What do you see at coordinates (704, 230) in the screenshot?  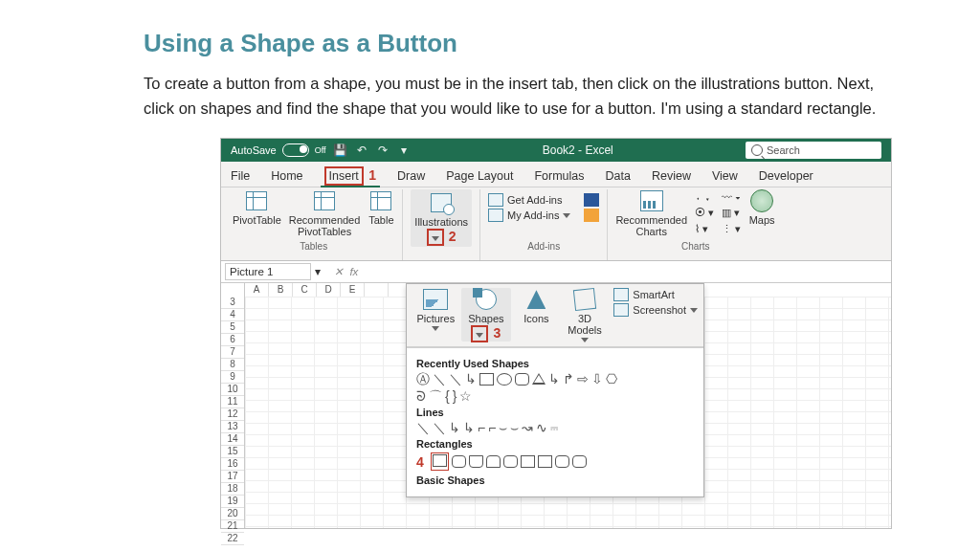 I see `chart-type-button: ⌇ ▾` at bounding box center [704, 230].